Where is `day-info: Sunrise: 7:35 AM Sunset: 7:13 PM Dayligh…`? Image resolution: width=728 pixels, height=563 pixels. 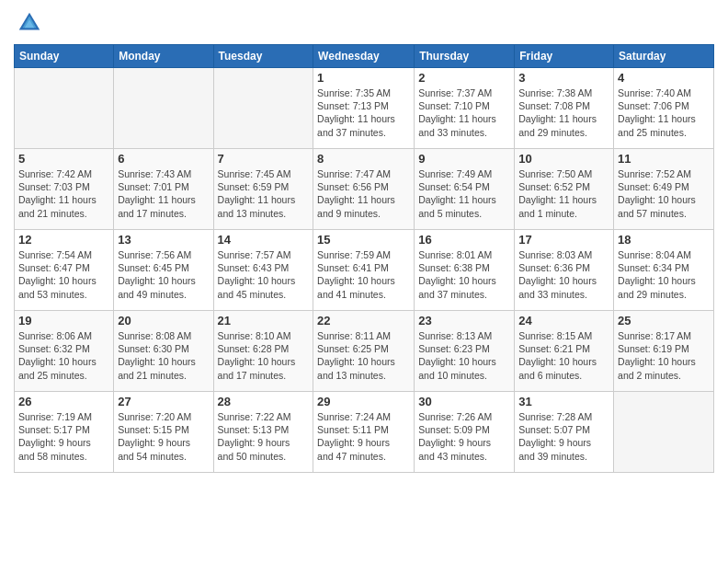
day-info: Sunrise: 7:35 AM Sunset: 7:13 PM Dayligh… is located at coordinates (364, 112).